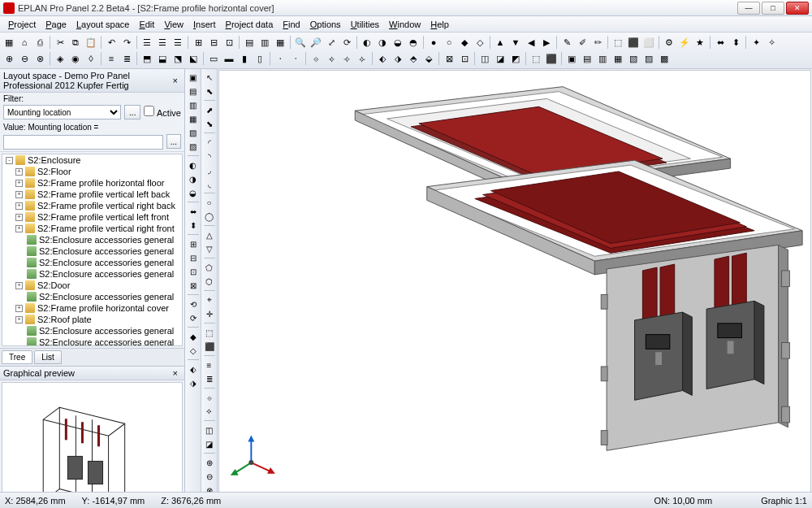 Image resolution: width=812 pixels, height=508 pixels. I want to click on vtool-button: ⊕, so click(209, 462).